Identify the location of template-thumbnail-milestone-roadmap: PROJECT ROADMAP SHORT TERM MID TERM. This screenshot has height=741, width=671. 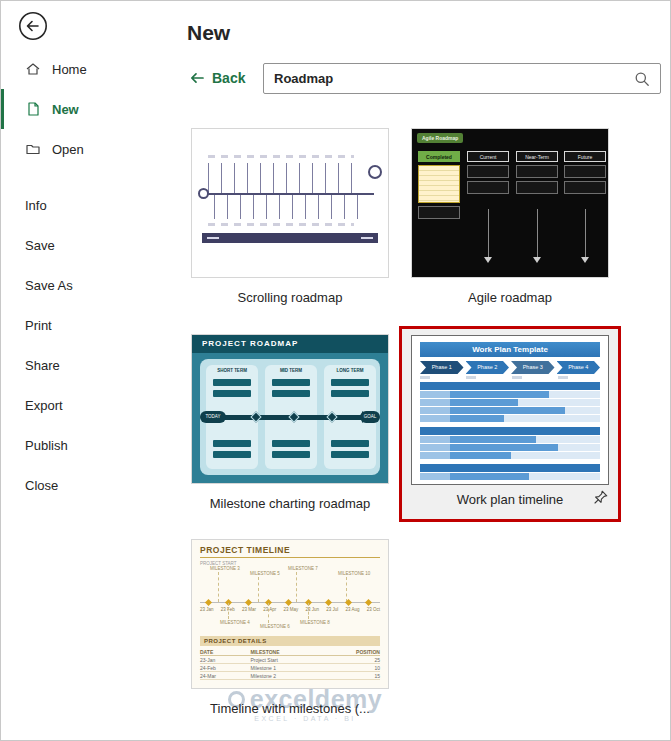
(290, 409).